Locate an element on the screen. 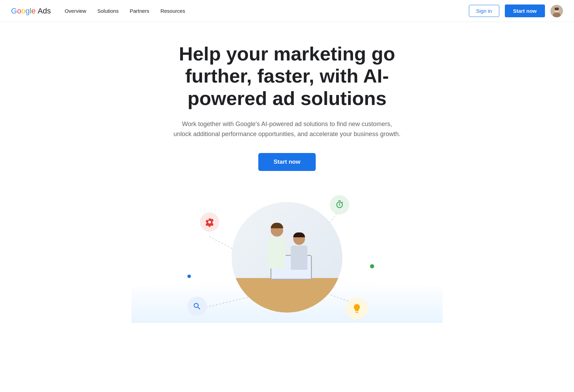 This screenshot has width=574, height=392. logo: Google Ads is located at coordinates (31, 11).